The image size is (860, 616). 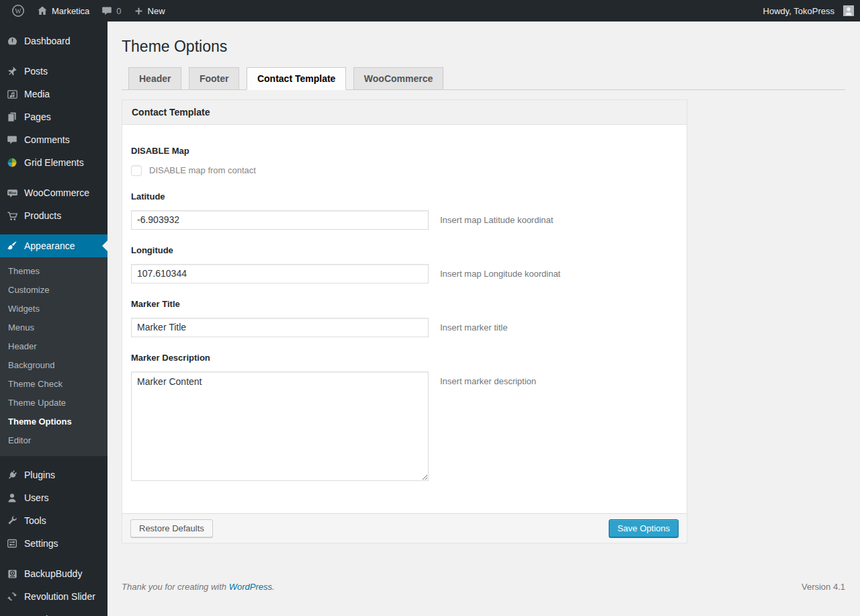 I want to click on tab-woocommerce: WooCommerce, so click(x=398, y=79).